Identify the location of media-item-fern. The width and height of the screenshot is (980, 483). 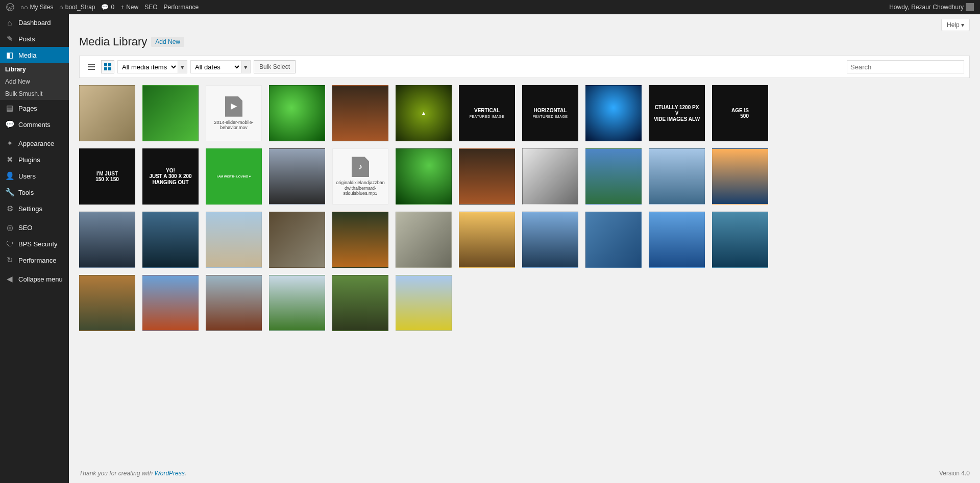
(170, 113).